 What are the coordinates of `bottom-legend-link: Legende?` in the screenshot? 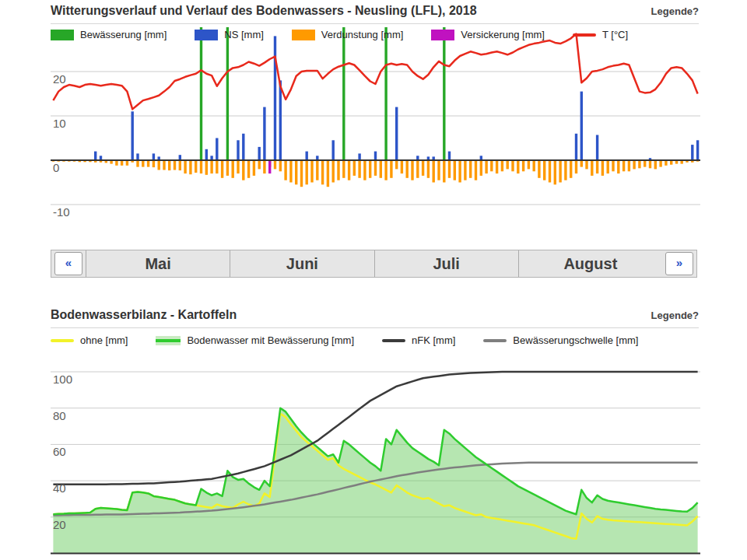 It's located at (675, 316).